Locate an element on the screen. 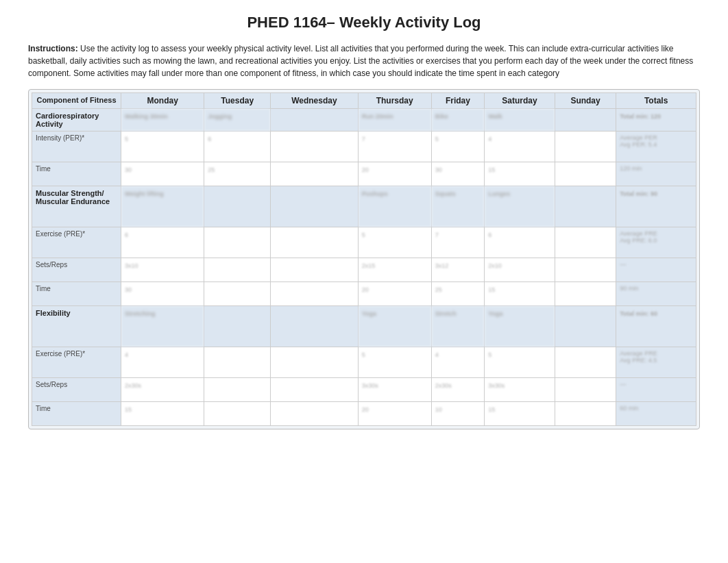 The width and height of the screenshot is (728, 563). muscular-time-tue is located at coordinates (237, 295).